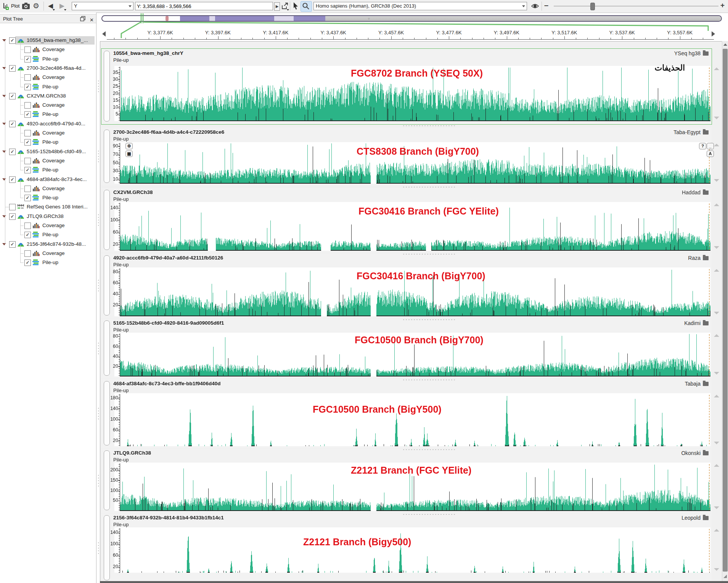 This screenshot has width=728, height=583. Describe the element at coordinates (407, 86) in the screenshot. I see `track-panel: 10554_bwa-mem_hg38_chrY Pile-up YSeq hg3…` at that location.